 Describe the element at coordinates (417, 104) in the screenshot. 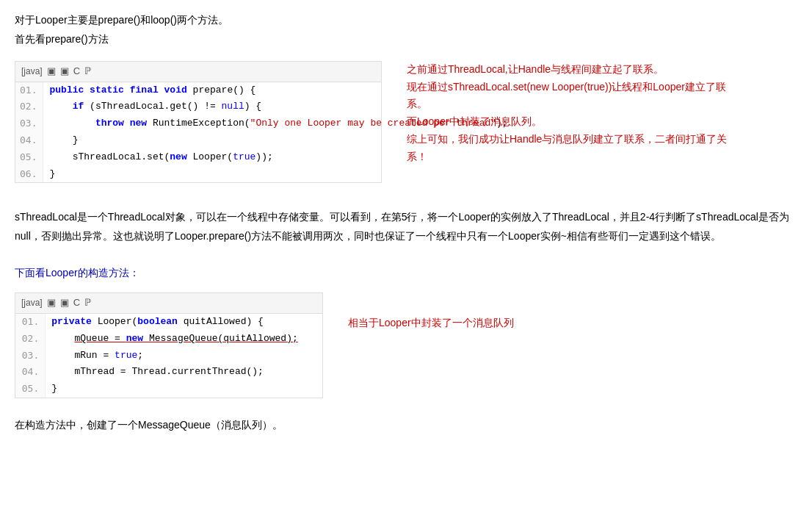

I see `annotation1-line2b: 系。` at that location.